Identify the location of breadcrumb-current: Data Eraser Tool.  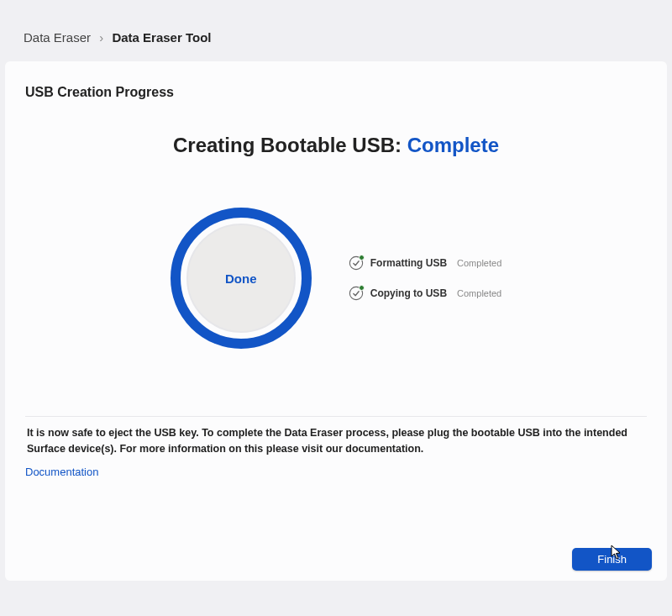
(161, 37).